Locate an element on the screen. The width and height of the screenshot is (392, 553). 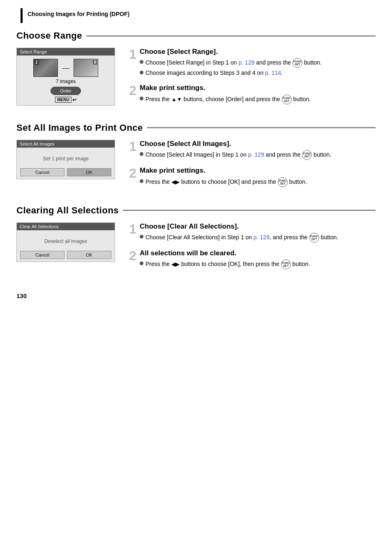
step-set-all-2: 2 Make print settings. Press the ◀▶ butt… is located at coordinates (250, 177).